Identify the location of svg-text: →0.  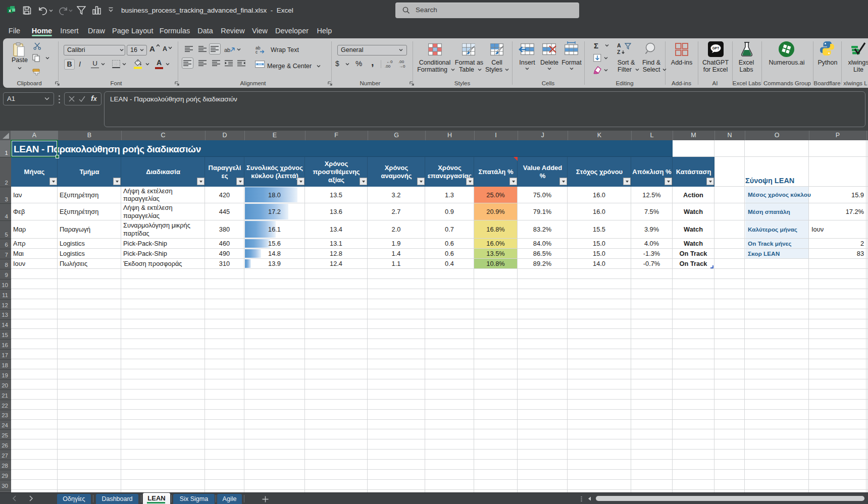
(402, 66).